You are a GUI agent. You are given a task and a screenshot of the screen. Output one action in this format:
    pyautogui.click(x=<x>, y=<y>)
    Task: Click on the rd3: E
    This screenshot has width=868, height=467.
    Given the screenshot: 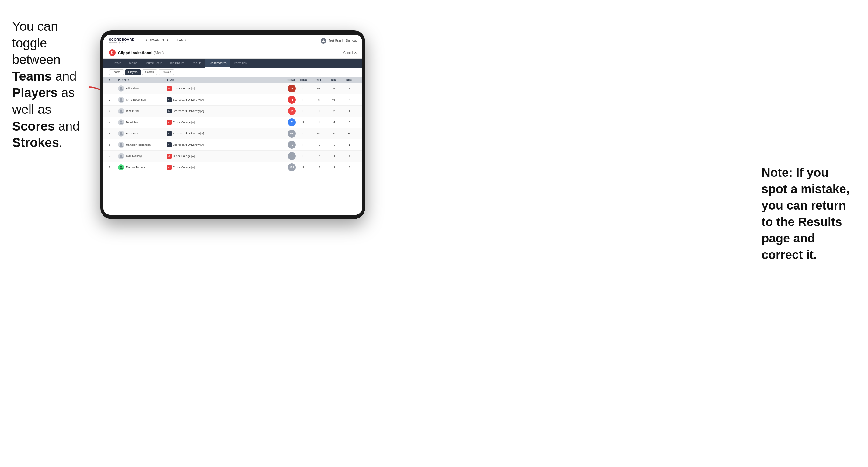 What is the action you would take?
    pyautogui.click(x=349, y=133)
    